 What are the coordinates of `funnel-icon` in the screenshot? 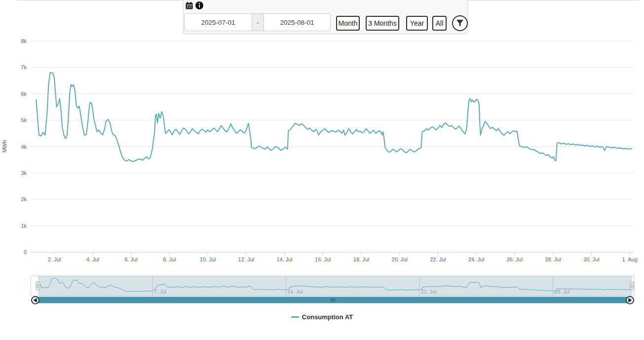 It's located at (460, 23).